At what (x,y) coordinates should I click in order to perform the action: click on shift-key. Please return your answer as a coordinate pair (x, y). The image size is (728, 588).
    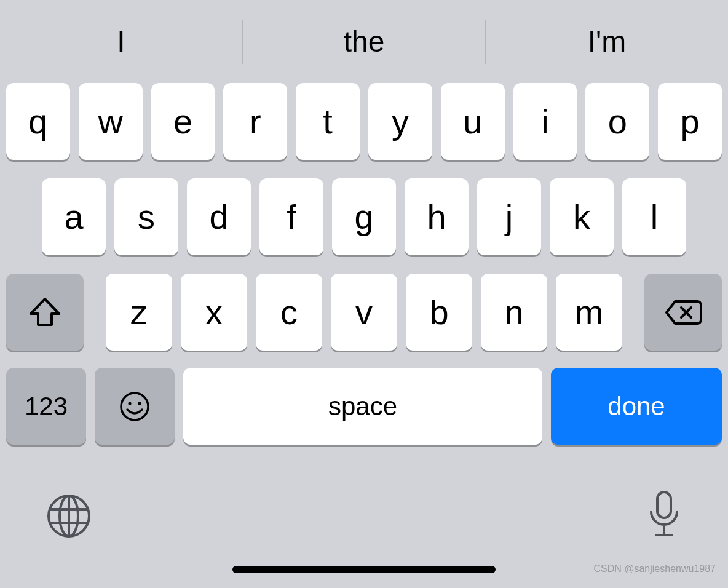
    Looking at the image, I should click on (45, 312).